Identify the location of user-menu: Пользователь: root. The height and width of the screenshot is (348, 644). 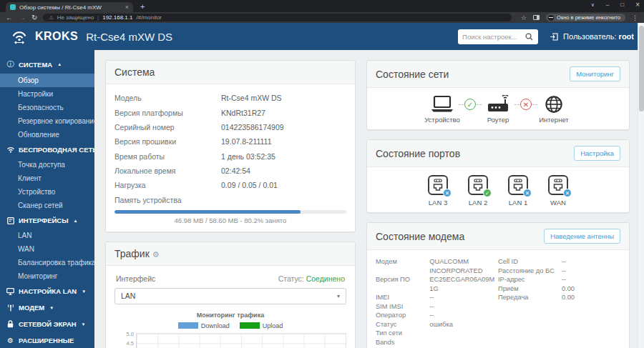
(592, 37).